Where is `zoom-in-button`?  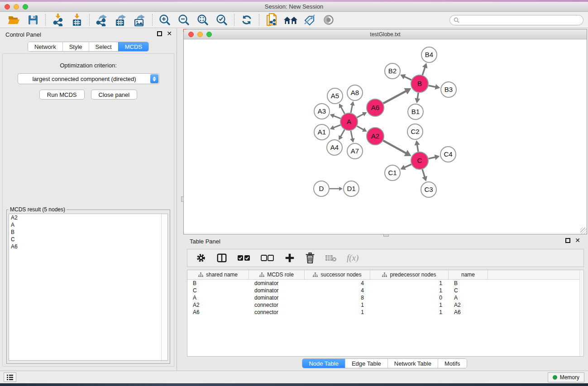 zoom-in-button is located at coordinates (165, 20).